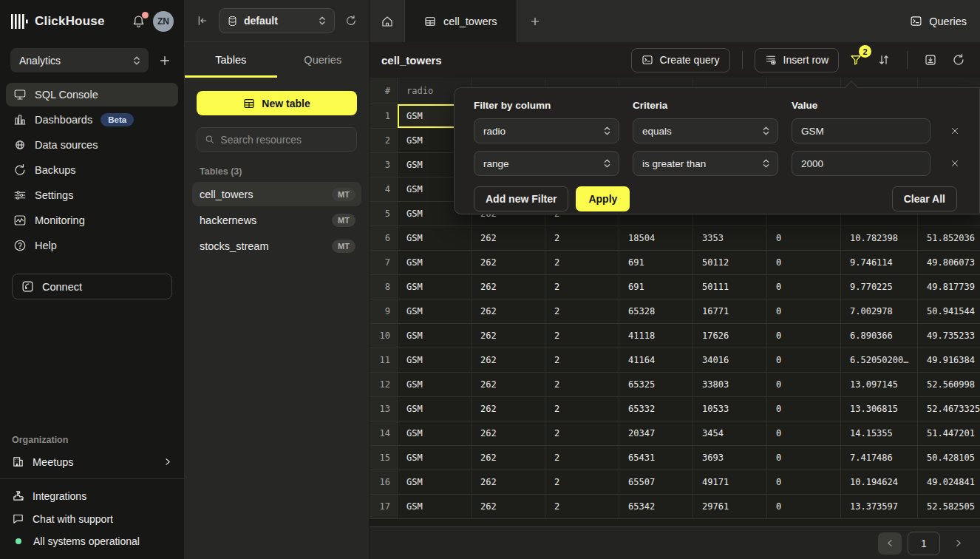  Describe the element at coordinates (879, 312) in the screenshot. I see `table-cell: 7.002978` at that location.